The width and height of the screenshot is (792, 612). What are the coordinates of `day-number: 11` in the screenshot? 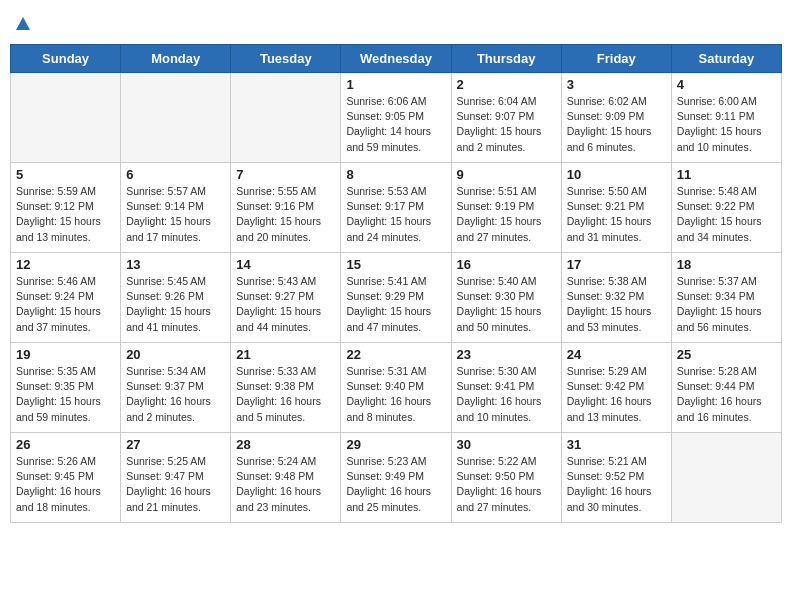 It's located at (726, 174).